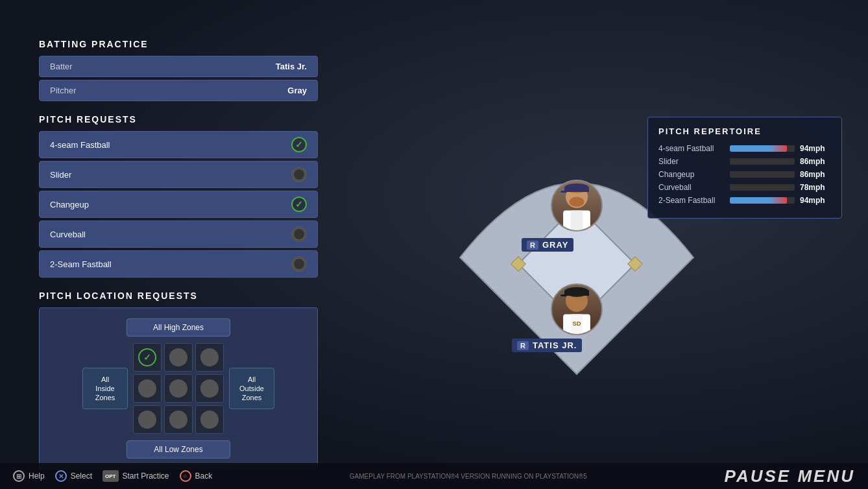  Describe the element at coordinates (533, 245) in the screenshot. I see `pitcher-hand: R` at that location.